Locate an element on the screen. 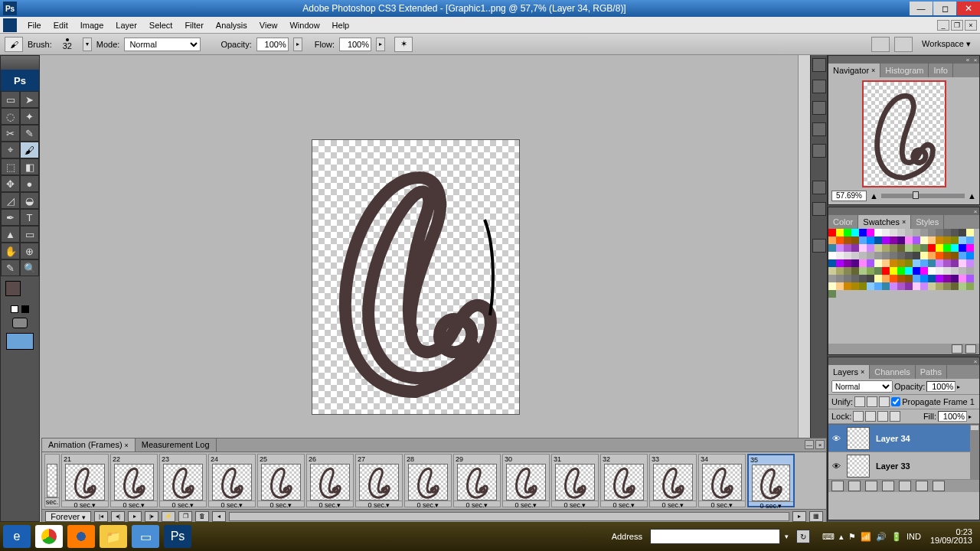  layer-opacity-input: 100% is located at coordinates (941, 386).